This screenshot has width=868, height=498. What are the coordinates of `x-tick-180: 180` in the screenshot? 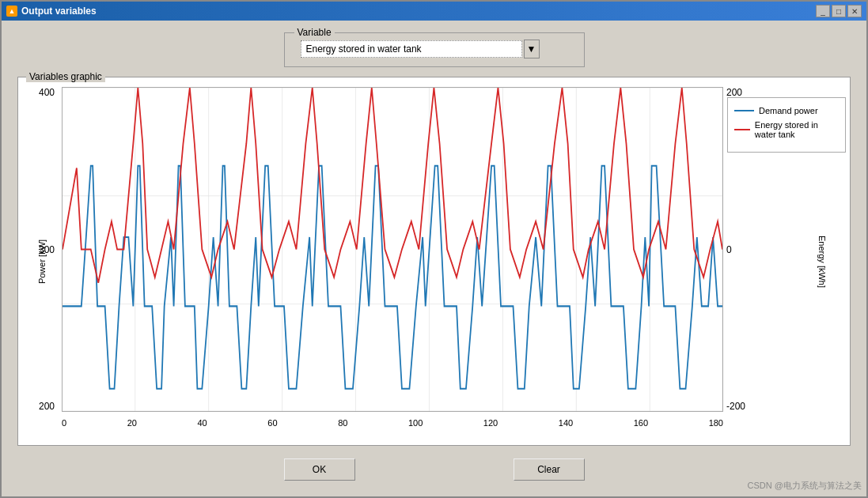 It's located at (716, 423).